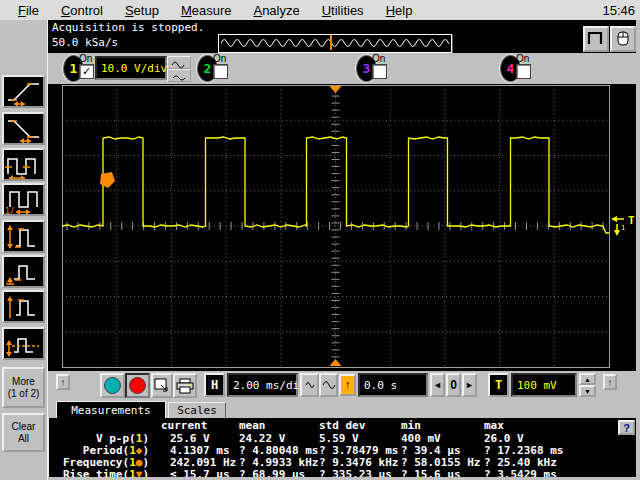 The width and height of the screenshot is (640, 480). I want to click on header-min: min, so click(411, 426).